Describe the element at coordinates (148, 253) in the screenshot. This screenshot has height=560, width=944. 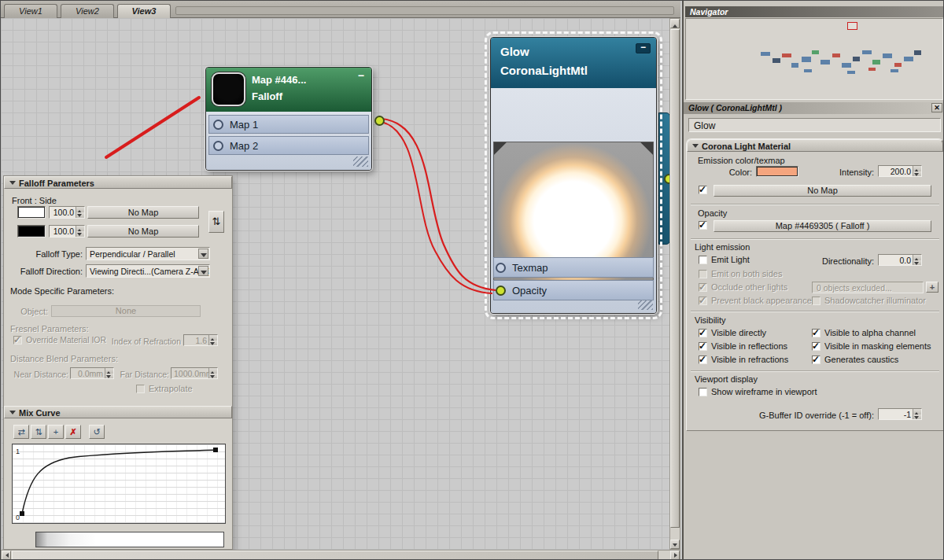
I see `falloff-type-dropdown: Perpendicular / Parallel` at that location.